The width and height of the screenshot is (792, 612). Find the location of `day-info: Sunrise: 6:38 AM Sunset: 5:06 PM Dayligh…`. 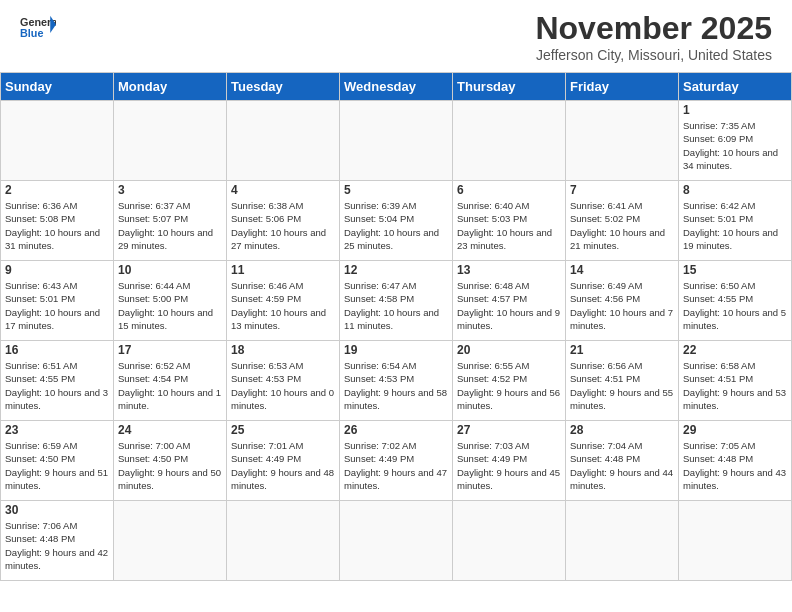

day-info: Sunrise: 6:38 AM Sunset: 5:06 PM Dayligh… is located at coordinates (283, 226).